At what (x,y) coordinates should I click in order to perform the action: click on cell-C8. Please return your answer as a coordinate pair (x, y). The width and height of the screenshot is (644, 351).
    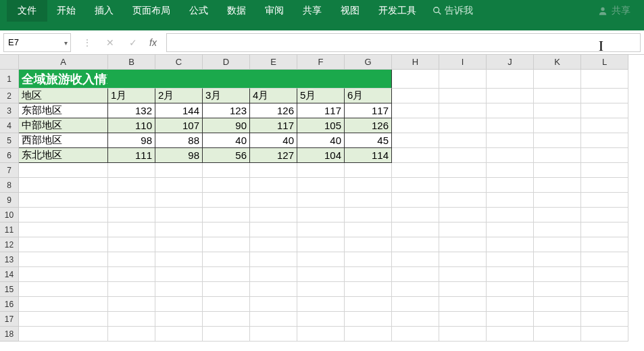
    Looking at the image, I should click on (179, 185).